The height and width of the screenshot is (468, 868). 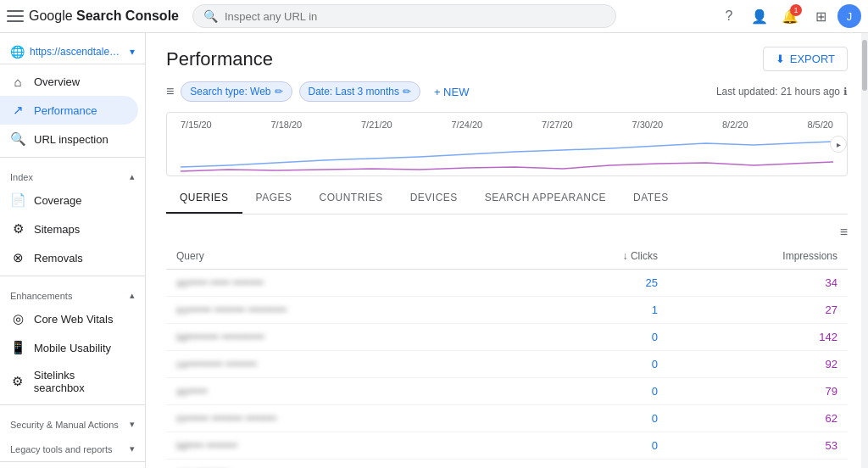 What do you see at coordinates (844, 232) in the screenshot?
I see `table-filter-icon: ≡` at bounding box center [844, 232].